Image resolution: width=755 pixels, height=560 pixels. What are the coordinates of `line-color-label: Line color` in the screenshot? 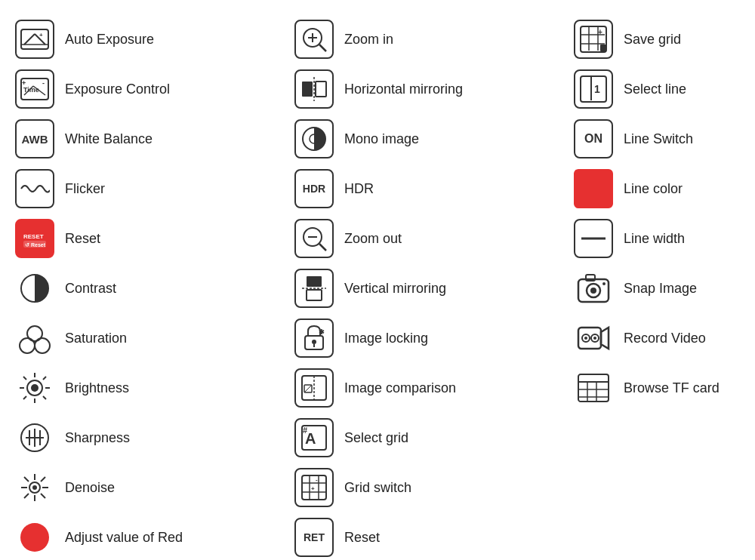 It's located at (653, 189).